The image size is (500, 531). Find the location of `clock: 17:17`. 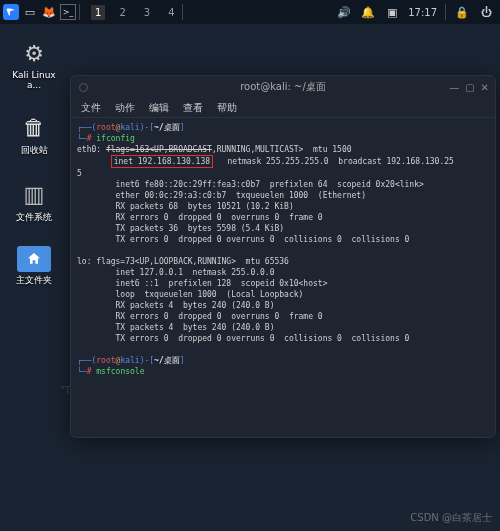

clock: 17:17 is located at coordinates (422, 12).